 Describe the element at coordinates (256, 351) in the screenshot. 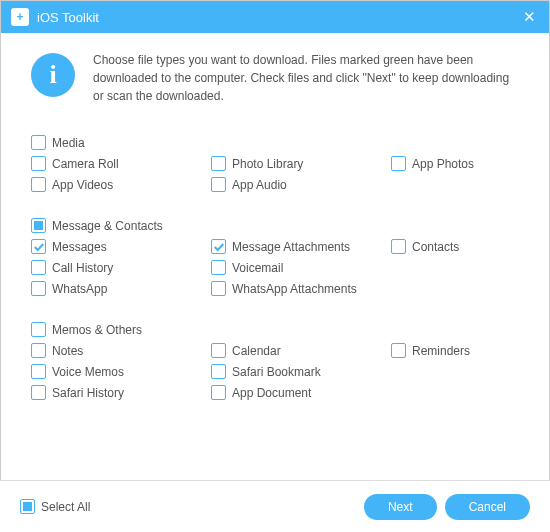

I see `chk-label: Calendar` at that location.